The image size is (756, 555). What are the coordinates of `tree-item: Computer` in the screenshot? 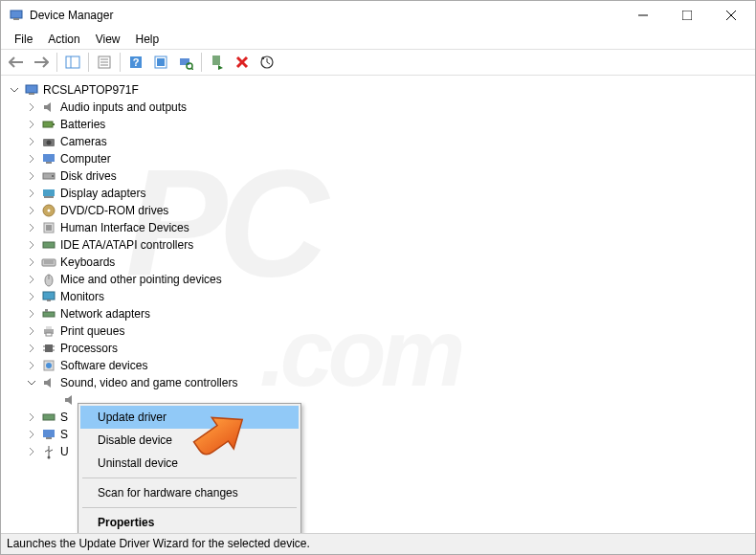 It's located at (378, 159).